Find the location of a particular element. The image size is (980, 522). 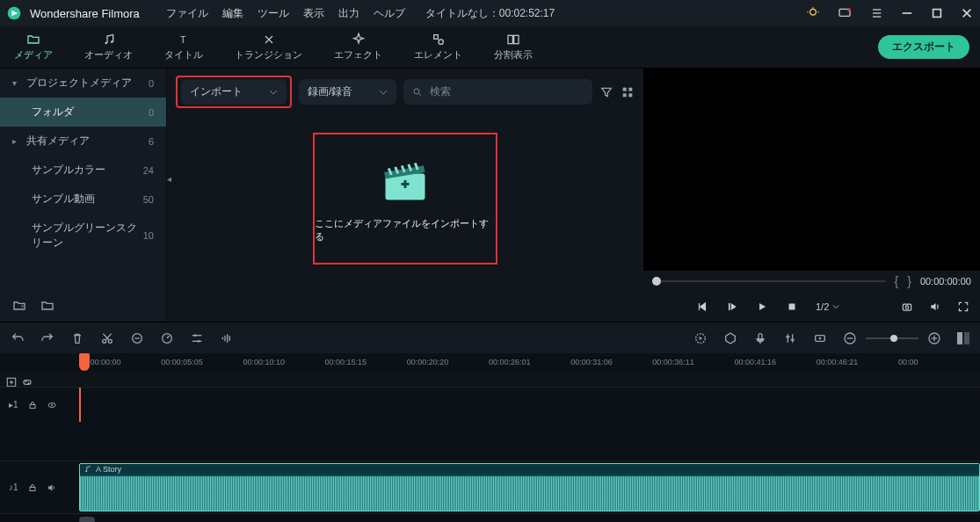

sidebar-collapse-icon: ◂ is located at coordinates (169, 179).